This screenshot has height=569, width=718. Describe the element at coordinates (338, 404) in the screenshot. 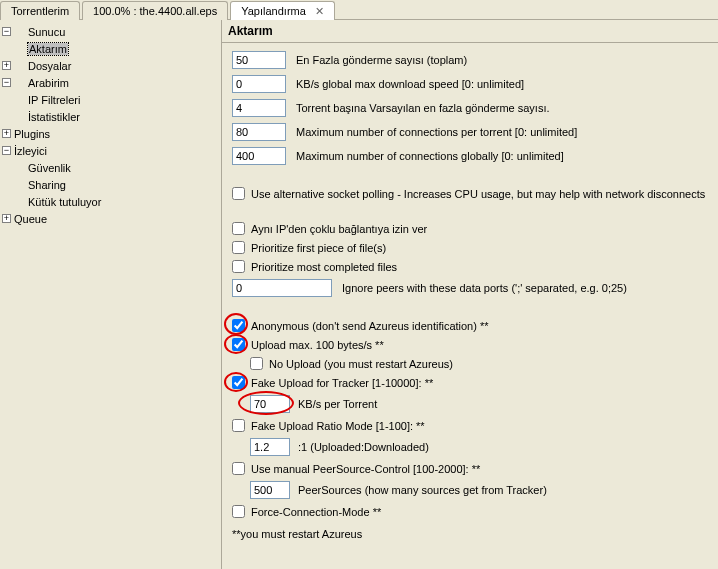

I see `fake-upload-value-label: KB/s per Torrent` at that location.